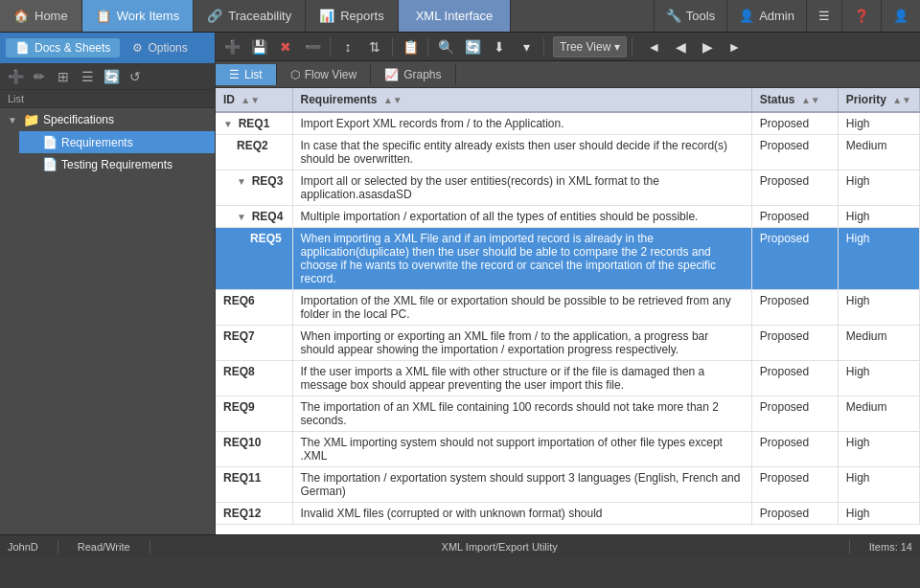 Image resolution: width=920 pixels, height=588 pixels. Describe the element at coordinates (268, 181) in the screenshot. I see `row-id: REQ3` at that location.